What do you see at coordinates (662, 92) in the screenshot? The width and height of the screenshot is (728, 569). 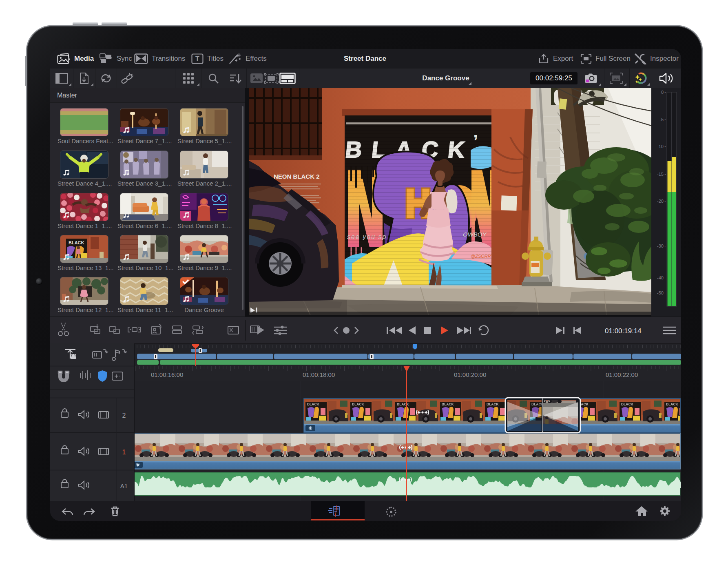 I see `svg-text: 0` at bounding box center [662, 92].